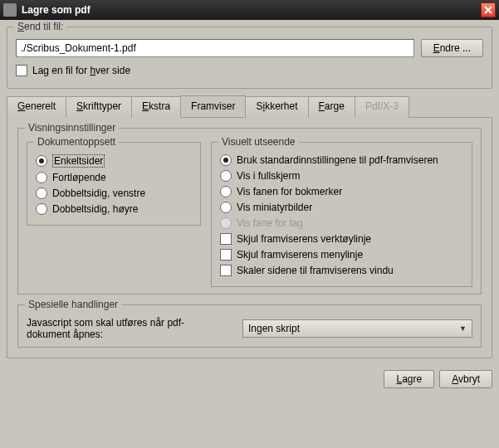  I want to click on titlebar: Lagre som pdf, so click(249, 10).